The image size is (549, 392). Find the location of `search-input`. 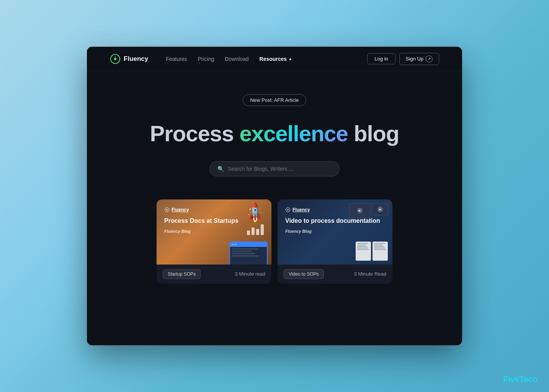

search-input is located at coordinates (279, 169).